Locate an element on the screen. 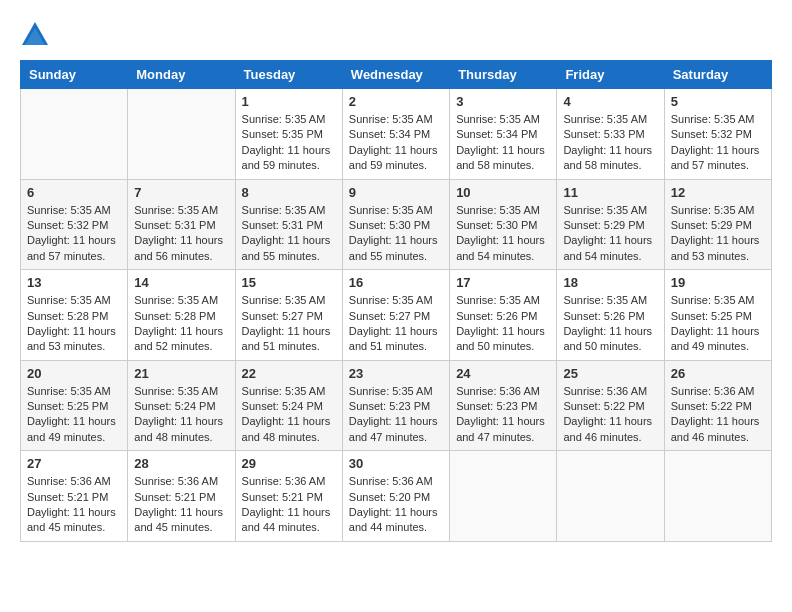 The width and height of the screenshot is (792, 612). day-info: Sunrise: 5:35 AMSunset: 5:33 PMDaylight:… is located at coordinates (610, 143).